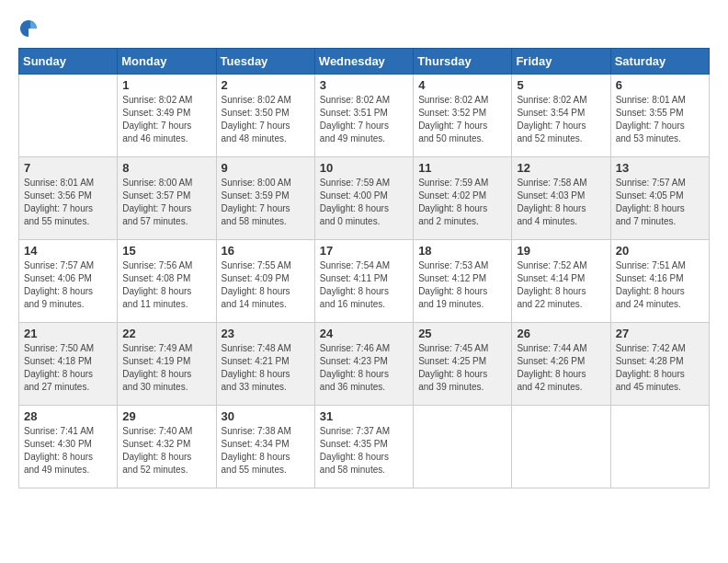 This screenshot has height=563, width=728. I want to click on day-number: 17, so click(364, 250).